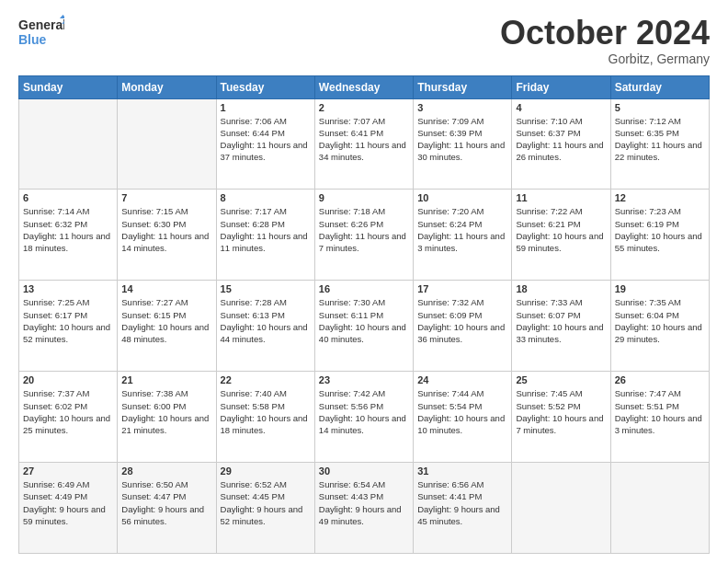  I want to click on weekday-header-sunday: Sunday, so click(68, 86).